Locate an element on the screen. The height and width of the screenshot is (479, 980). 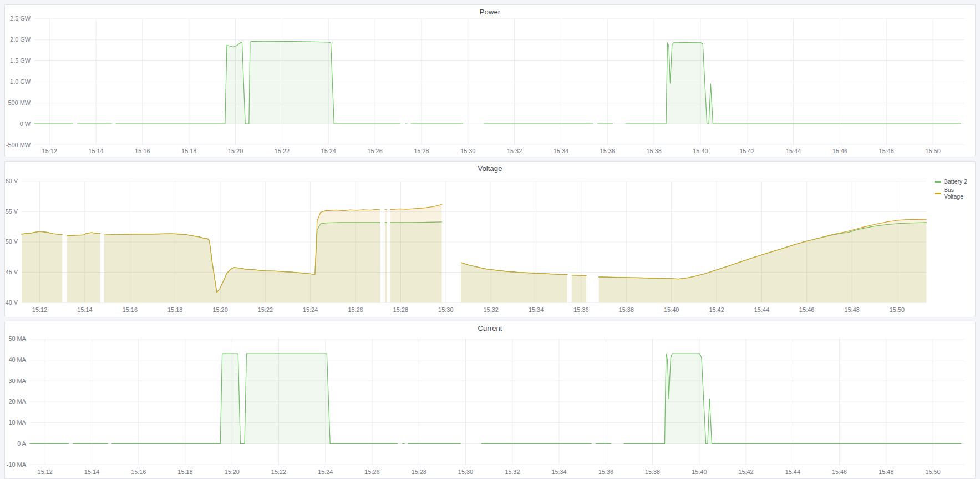
y-tick-label: -500 MW is located at coordinates (19, 145).